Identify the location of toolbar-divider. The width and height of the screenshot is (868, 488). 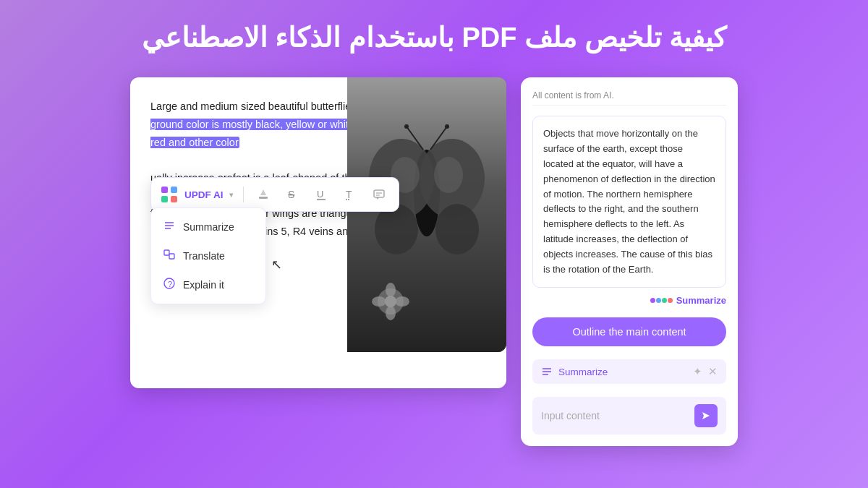
(243, 194).